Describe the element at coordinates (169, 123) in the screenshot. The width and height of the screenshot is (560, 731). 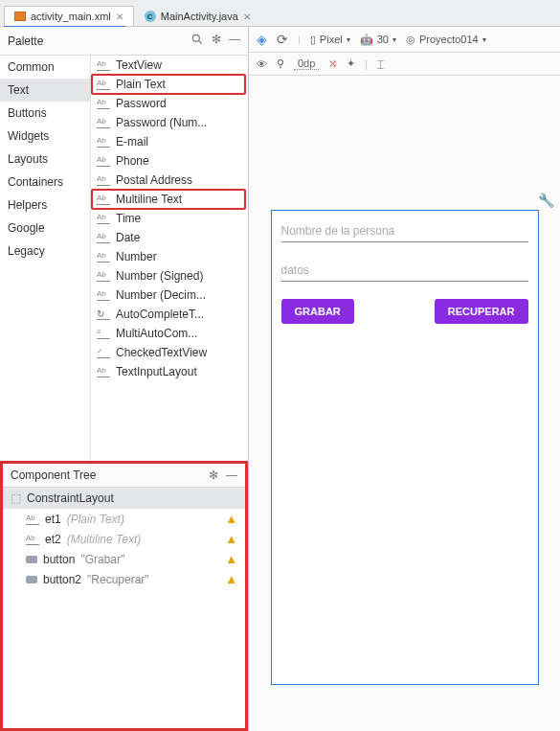
I see `widget-password-num: AbPassword (Num...` at that location.